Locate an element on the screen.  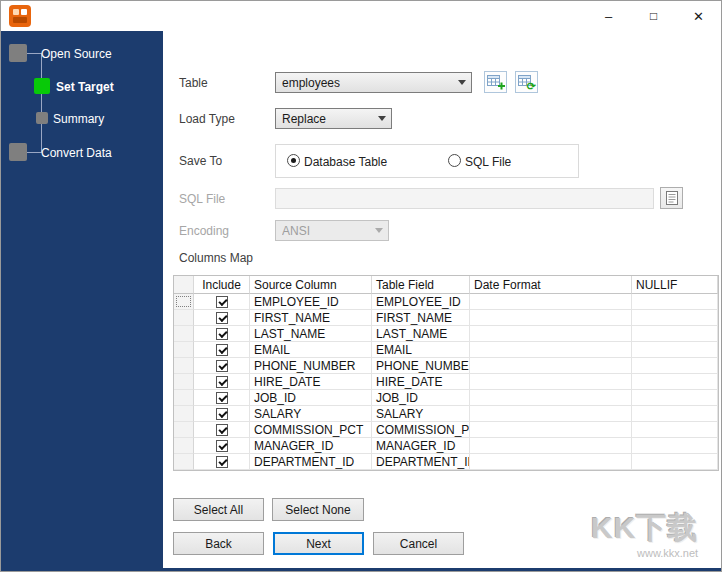
table-field-cell: EMPLOYEE_ID is located at coordinates (421, 302).